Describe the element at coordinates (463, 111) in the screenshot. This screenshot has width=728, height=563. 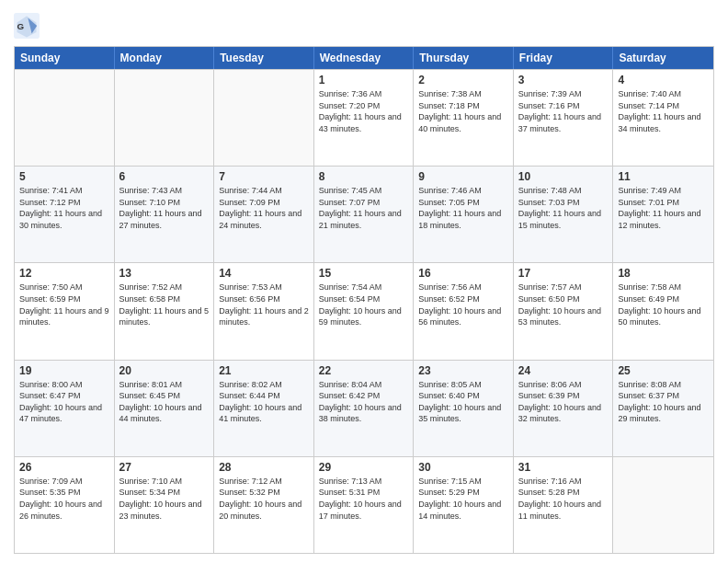
I see `day-info: Sunrise: 7:38 AM Sunset: 7:18 PM Dayligh…` at that location.